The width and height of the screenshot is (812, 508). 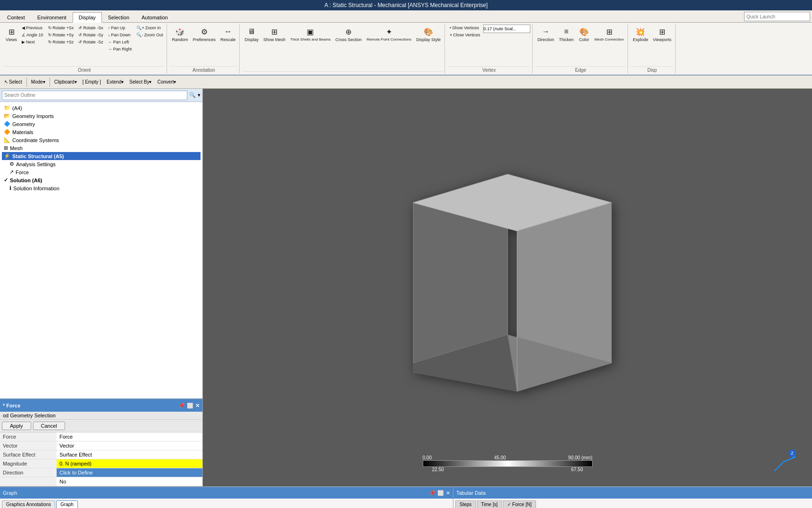 I want to click on mesh-connection-button: ⊞ Mesh Connection, so click(x=609, y=34).